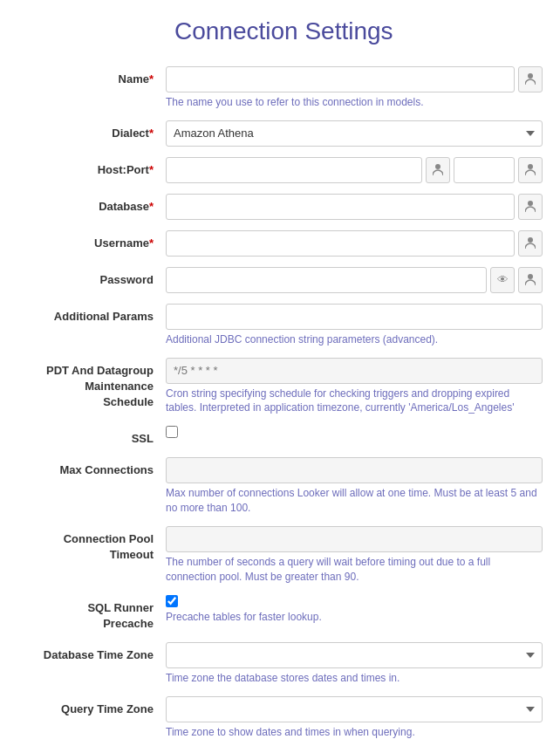  What do you see at coordinates (280, 207) in the screenshot?
I see `database-row: Database*` at bounding box center [280, 207].